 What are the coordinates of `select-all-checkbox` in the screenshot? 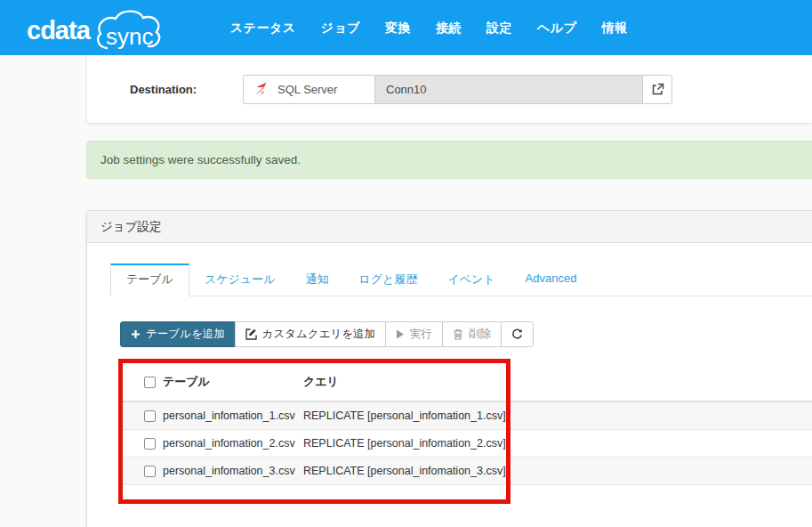 It's located at (149, 383).